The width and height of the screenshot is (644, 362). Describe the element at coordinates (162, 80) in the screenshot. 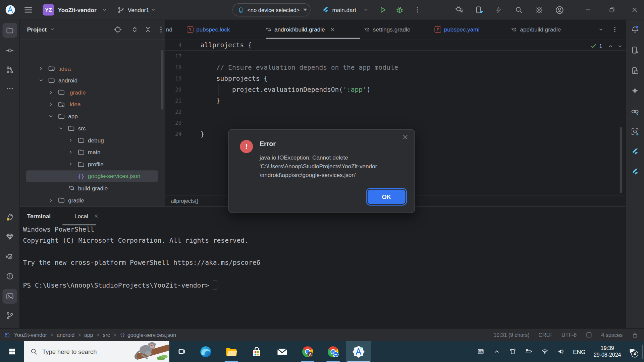

I see `project-scrollbar-thumb` at that location.